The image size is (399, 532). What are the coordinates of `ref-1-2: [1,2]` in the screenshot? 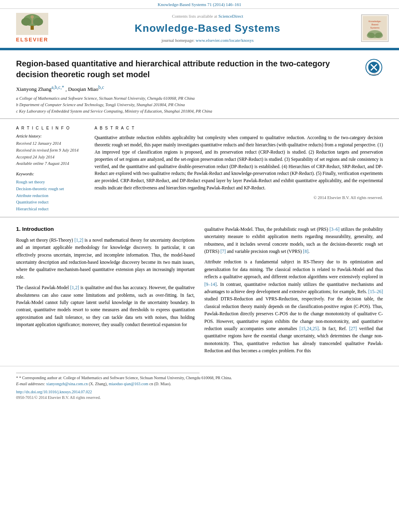 It's located at (79, 240).